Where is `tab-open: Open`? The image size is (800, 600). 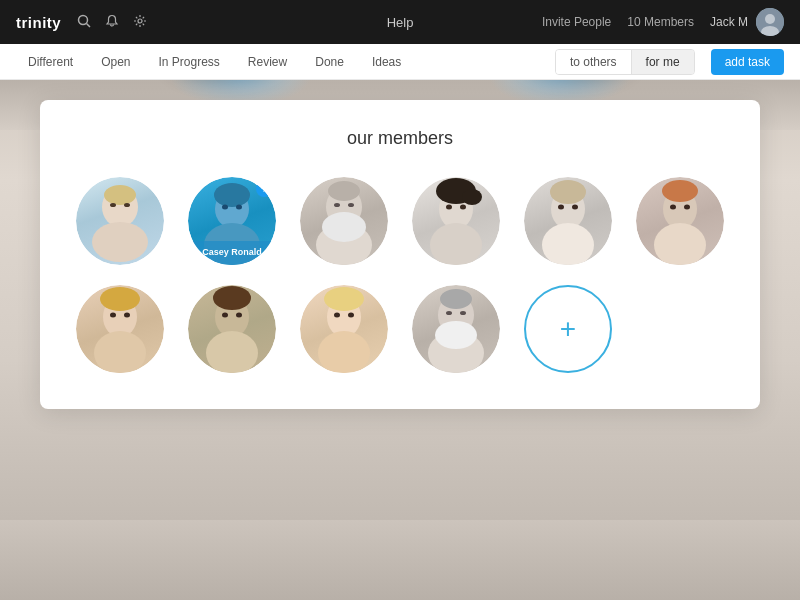
tab-open: Open is located at coordinates (116, 62).